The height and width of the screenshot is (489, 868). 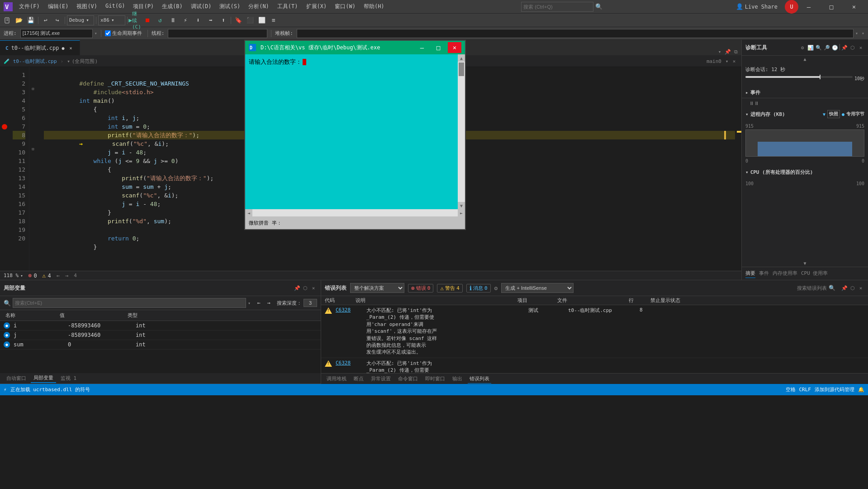 I want to click on events-section-header: ▸ 事件, so click(x=805, y=92).